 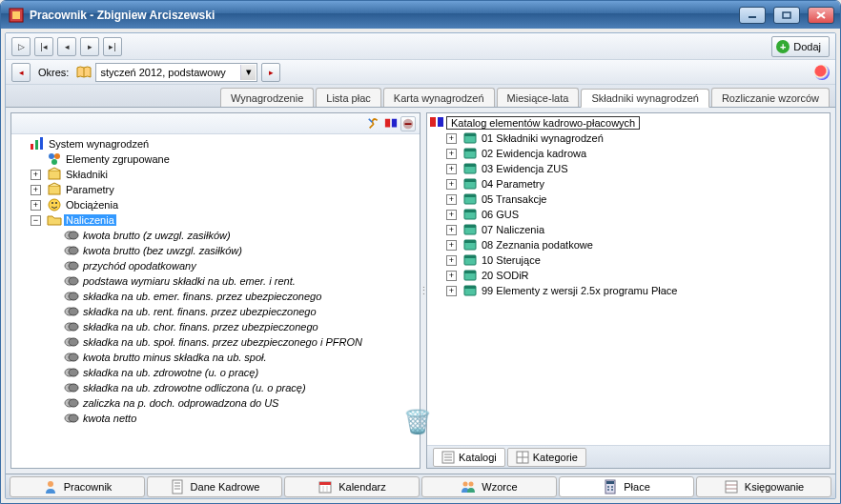 I want to click on top-tab-0: Wynagrodzenie, so click(x=267, y=97).